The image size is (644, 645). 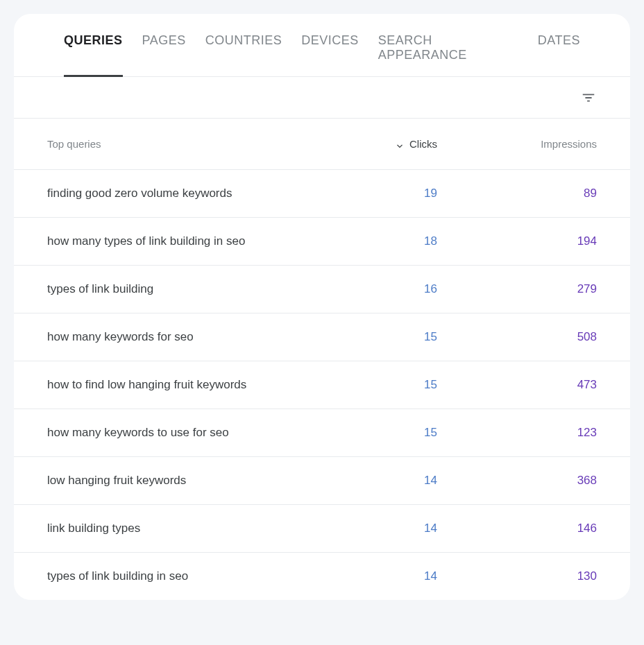 I want to click on table-row: low hanging fruit keywords 14 368, so click(x=322, y=481).